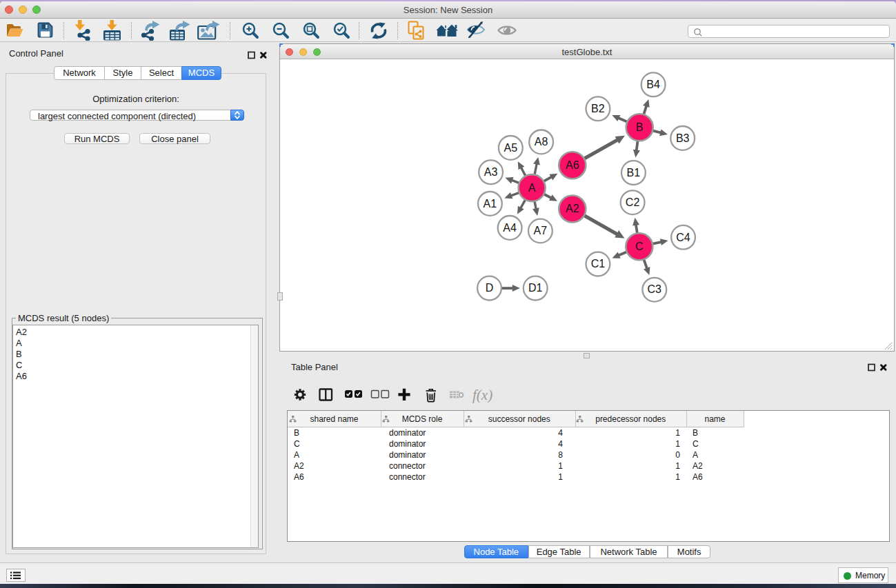  Describe the element at coordinates (490, 288) in the screenshot. I see `svg-text: D` at that location.